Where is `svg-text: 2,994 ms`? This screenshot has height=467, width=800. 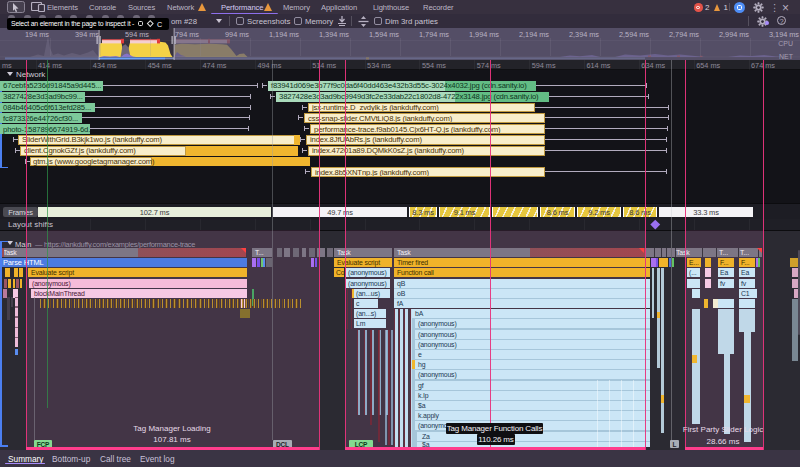
svg-text: 2,994 ms is located at coordinates (734, 34).